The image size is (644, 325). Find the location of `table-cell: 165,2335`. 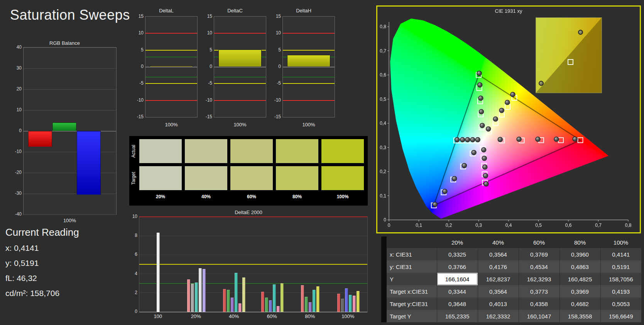

table-cell: 165,2335 is located at coordinates (457, 316).